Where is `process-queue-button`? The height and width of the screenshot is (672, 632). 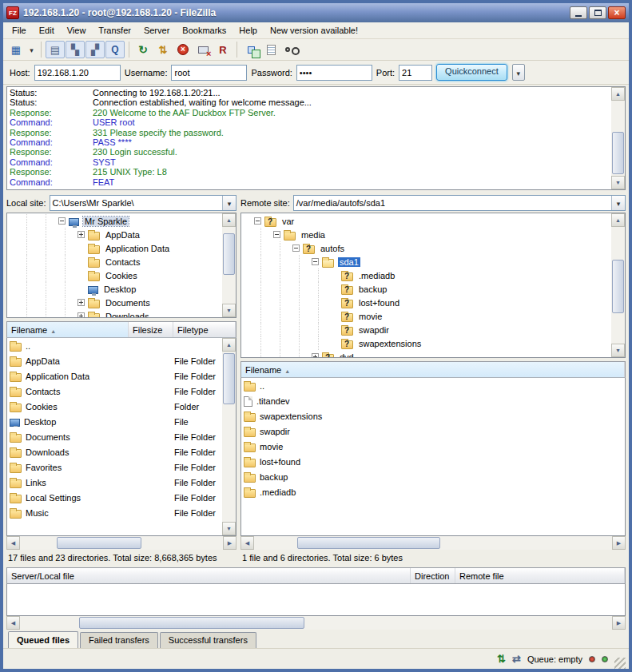 process-queue-button is located at coordinates (163, 50).